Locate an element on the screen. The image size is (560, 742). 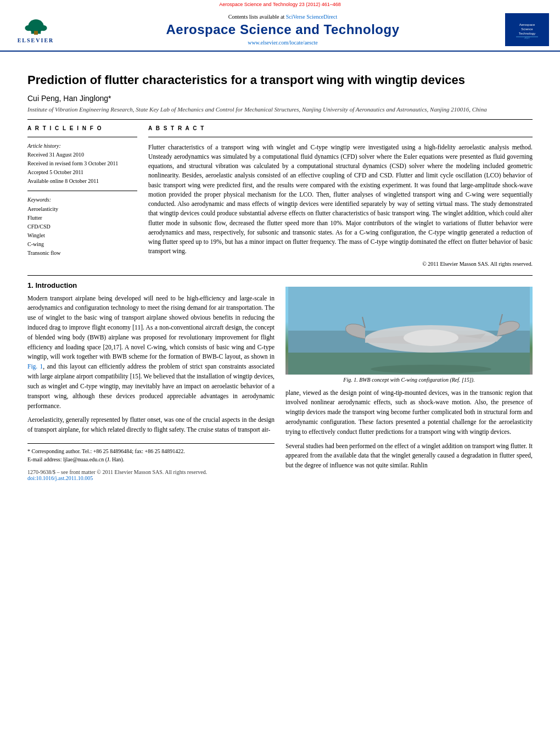
authors: Cui Peng, Han Jinglong* is located at coordinates (280, 98).